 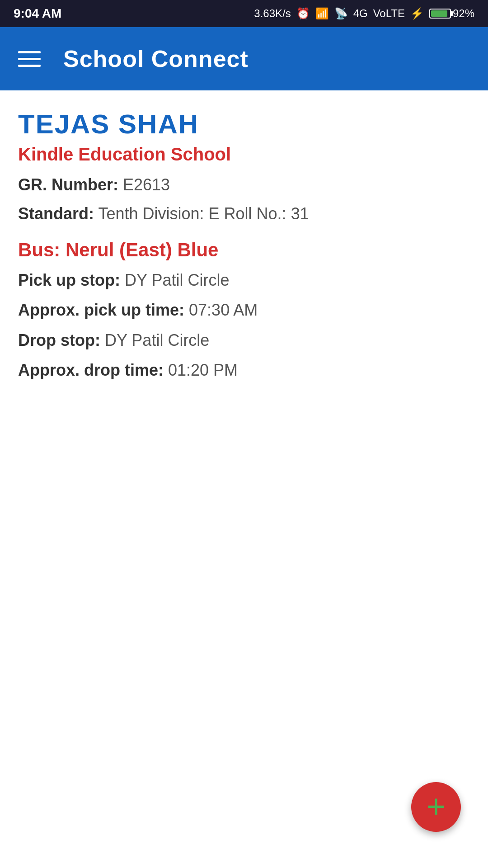 What do you see at coordinates (244, 280) in the screenshot?
I see `pickup-stop-row: Pick up stop: DY Patil Circle` at bounding box center [244, 280].